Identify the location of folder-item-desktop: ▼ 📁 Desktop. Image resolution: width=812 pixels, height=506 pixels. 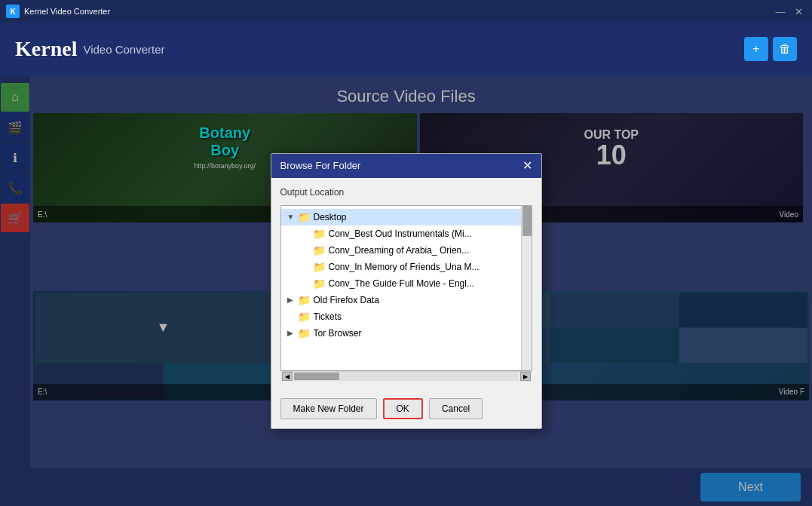
(406, 217).